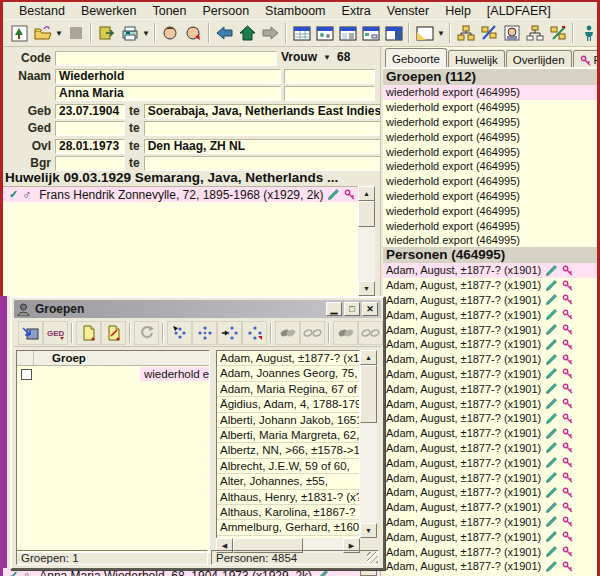 The height and width of the screenshot is (576, 600). Describe the element at coordinates (324, 34) in the screenshot. I see `media-view-icon` at that location.